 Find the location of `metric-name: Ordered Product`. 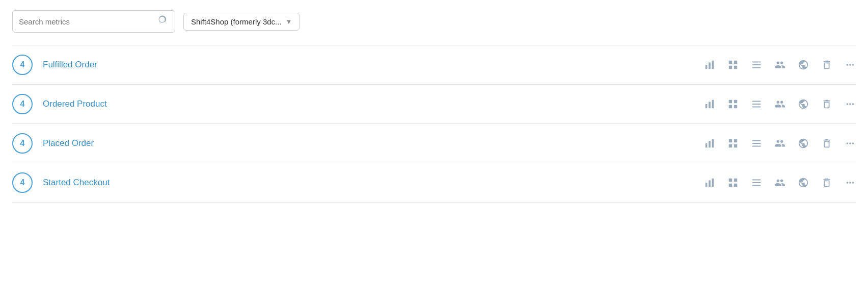

metric-name: Ordered Product is located at coordinates (373, 104).